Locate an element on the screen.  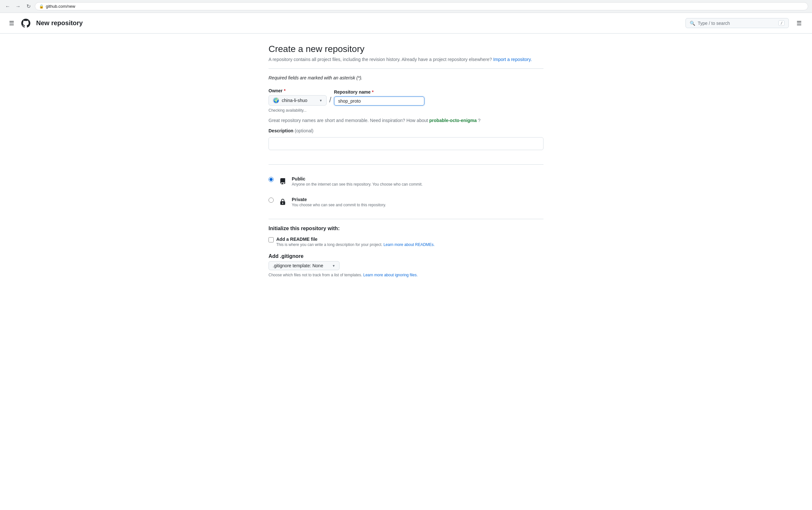
readme-desc: This is where you can write a long descr… is located at coordinates (355, 245).